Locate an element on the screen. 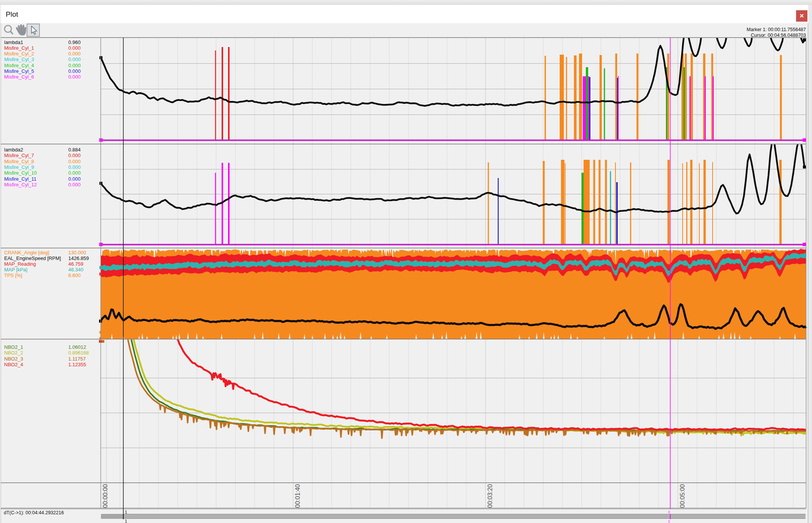  svg-text: 00:03:20 is located at coordinates (490, 496).